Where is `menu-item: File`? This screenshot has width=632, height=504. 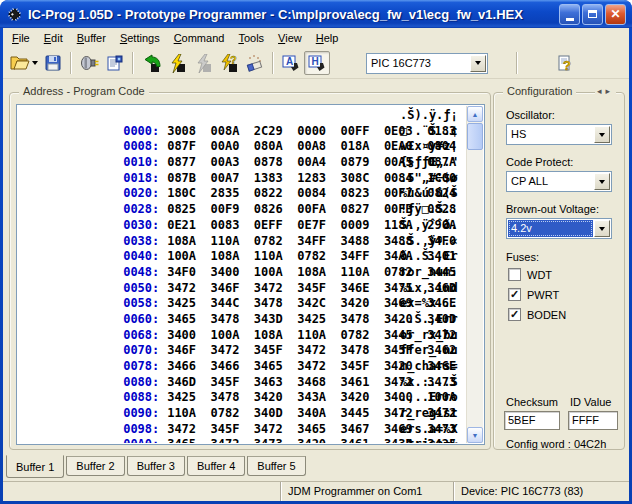
menu-item: File is located at coordinates (21, 38).